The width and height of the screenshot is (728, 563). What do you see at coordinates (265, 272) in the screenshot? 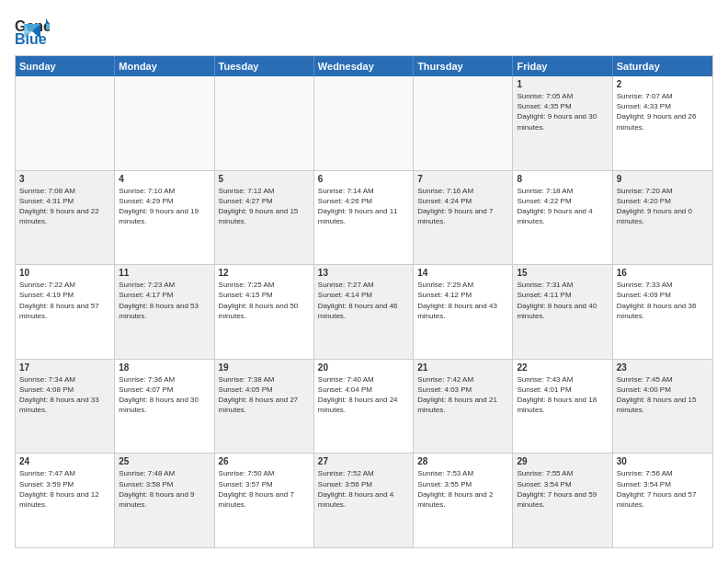
I see `day-number: 12` at bounding box center [265, 272].